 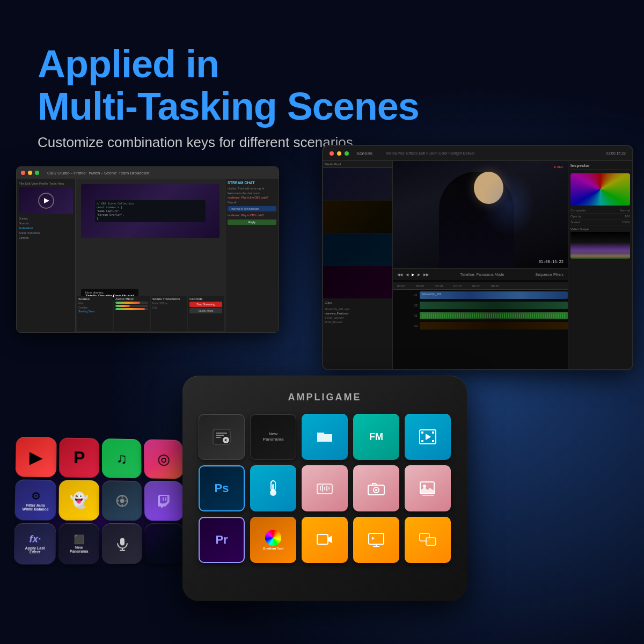 I want to click on inspector-video-label: Video Scope, so click(x=600, y=229).